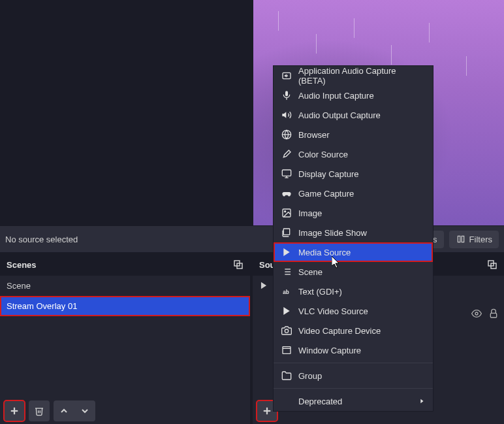 The image size is (504, 424). Describe the element at coordinates (310, 376) in the screenshot. I see `menu-item-label: Group` at that location.